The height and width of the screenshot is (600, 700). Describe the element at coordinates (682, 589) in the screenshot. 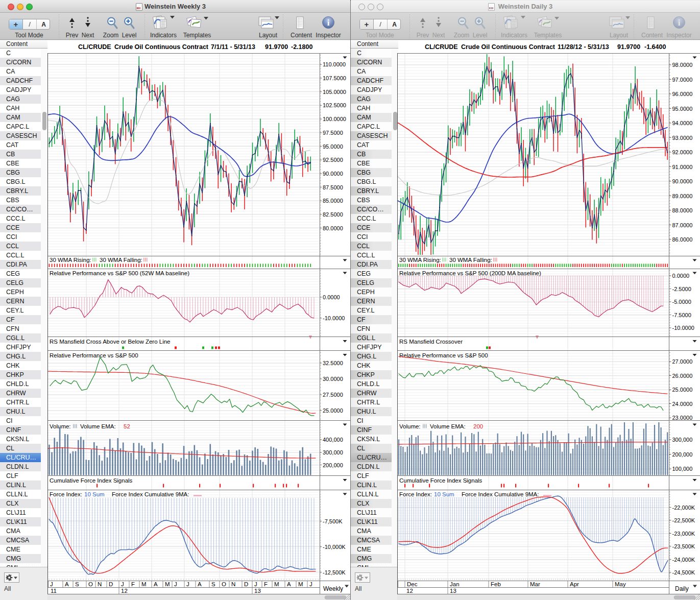

I see `svg-text: Daily` at that location.